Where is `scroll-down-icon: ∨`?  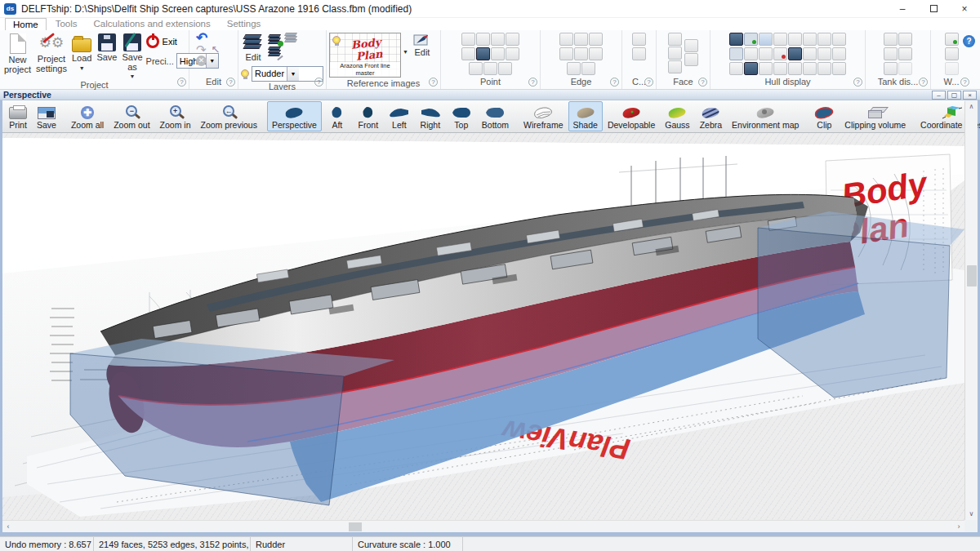
scroll-down-icon: ∨ is located at coordinates (972, 514).